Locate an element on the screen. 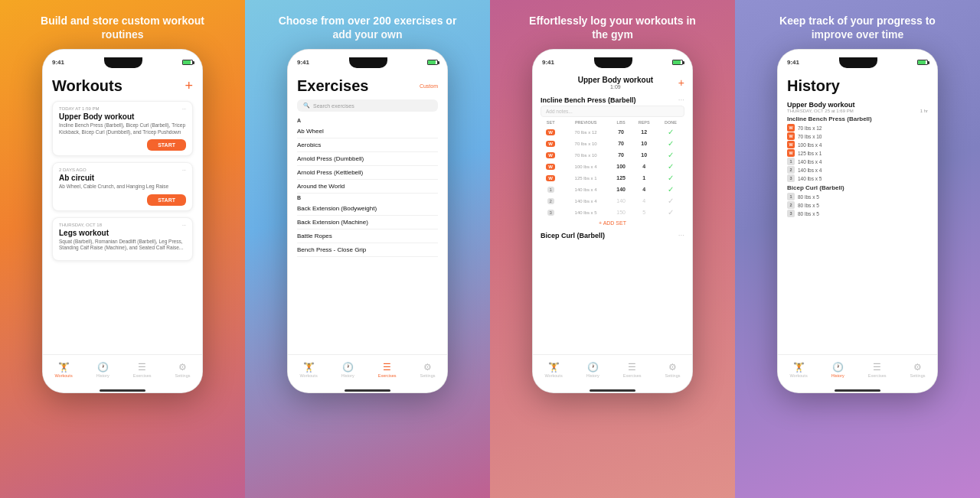 The width and height of the screenshot is (980, 498). nav-history-label-1: History is located at coordinates (103, 376).